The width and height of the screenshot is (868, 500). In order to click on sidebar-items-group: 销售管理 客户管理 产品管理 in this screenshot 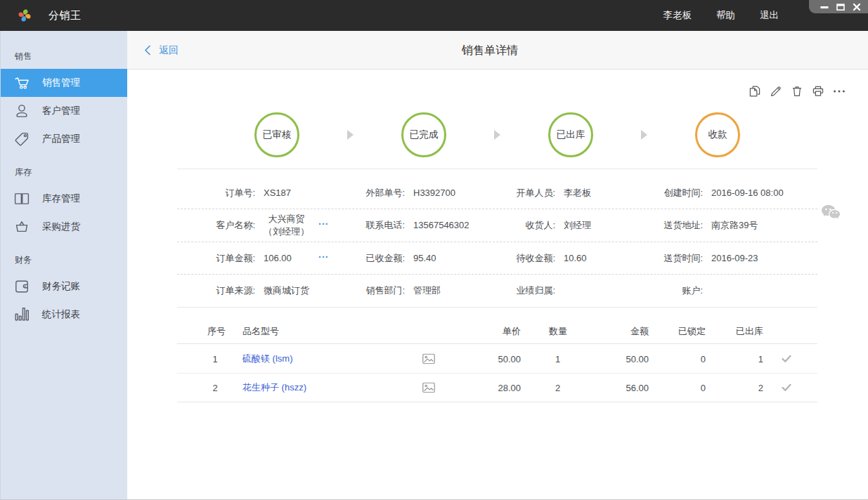, I will do `click(64, 111)`.